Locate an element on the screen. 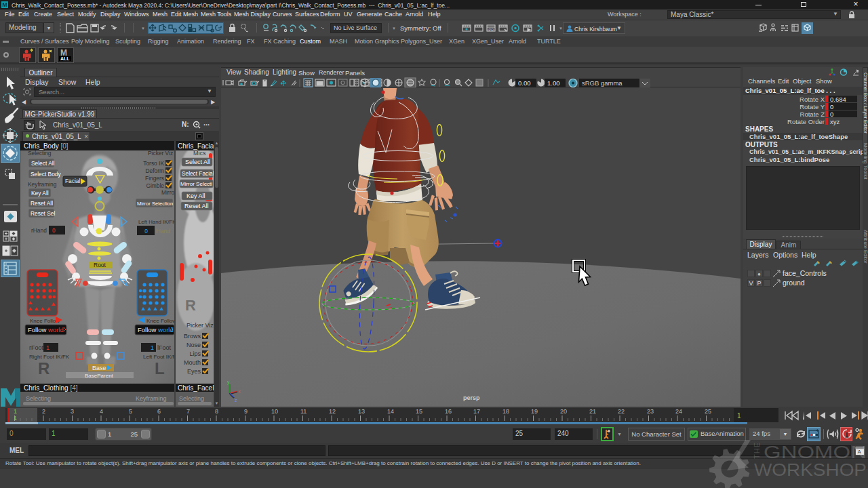 The width and height of the screenshot is (868, 488). svg-text: 7 is located at coordinates (189, 411).